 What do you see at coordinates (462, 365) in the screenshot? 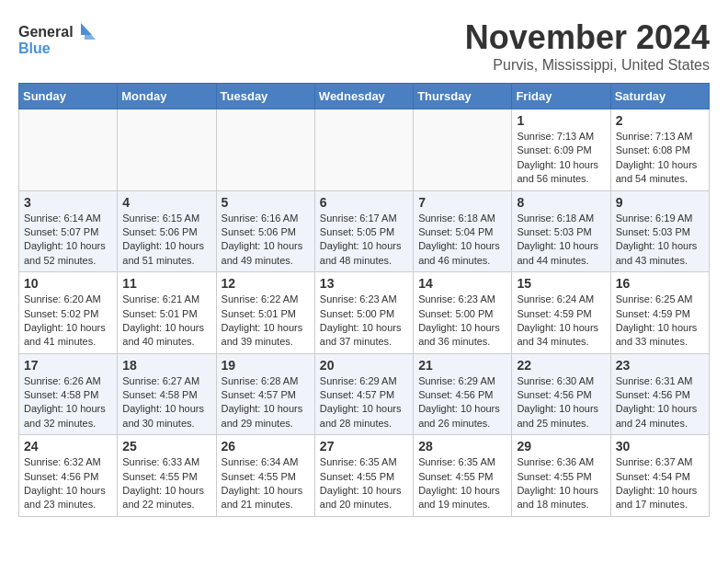
I see `day-number: 21` at bounding box center [462, 365].